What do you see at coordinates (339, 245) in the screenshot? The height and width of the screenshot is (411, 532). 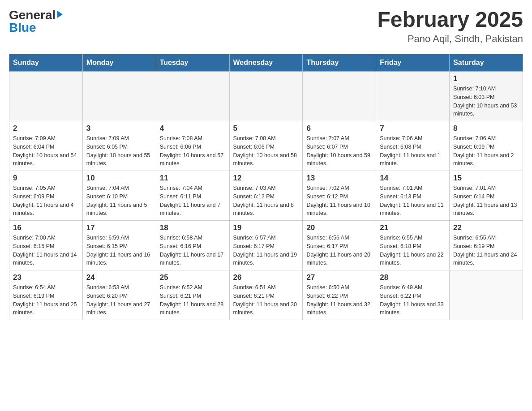 I see `calendar-day-cell: 20Sunrise: 6:56 AM Sunset: 6:17 PM Dayli…` at bounding box center [339, 245].